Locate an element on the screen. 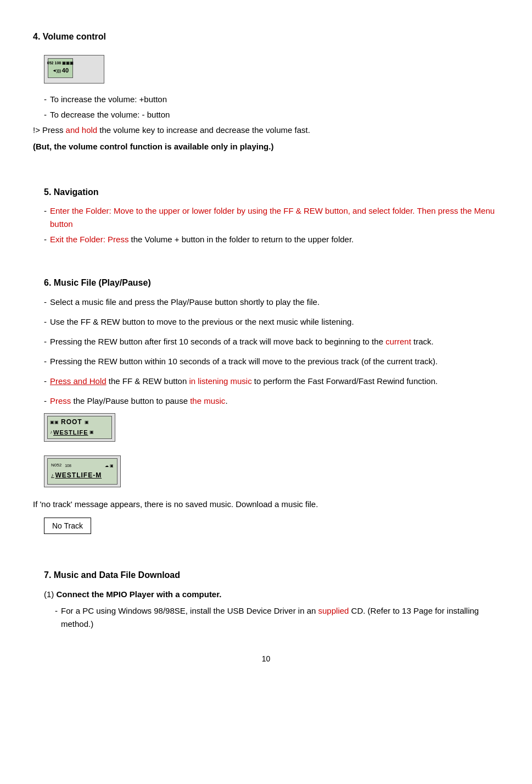 This screenshot has height=784, width=532. navigation-section: 5. Navigation - Enter the Folder: Move t… is located at coordinates (266, 216).